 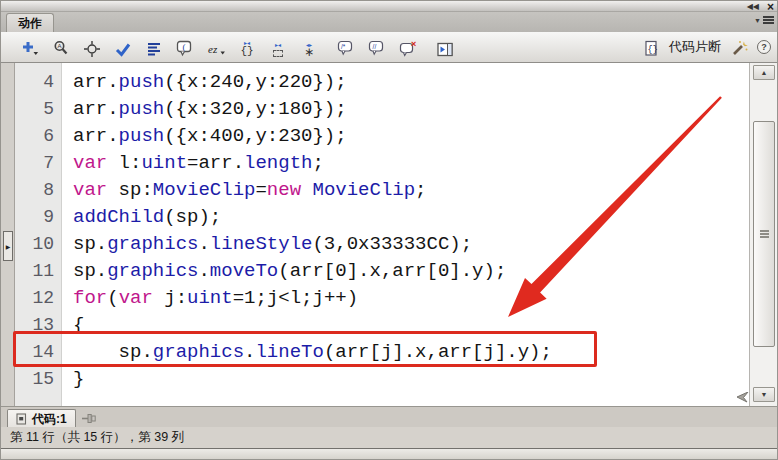 What do you see at coordinates (764, 234) in the screenshot?
I see `vertical-scrollbar: ▲ ▼` at bounding box center [764, 234].